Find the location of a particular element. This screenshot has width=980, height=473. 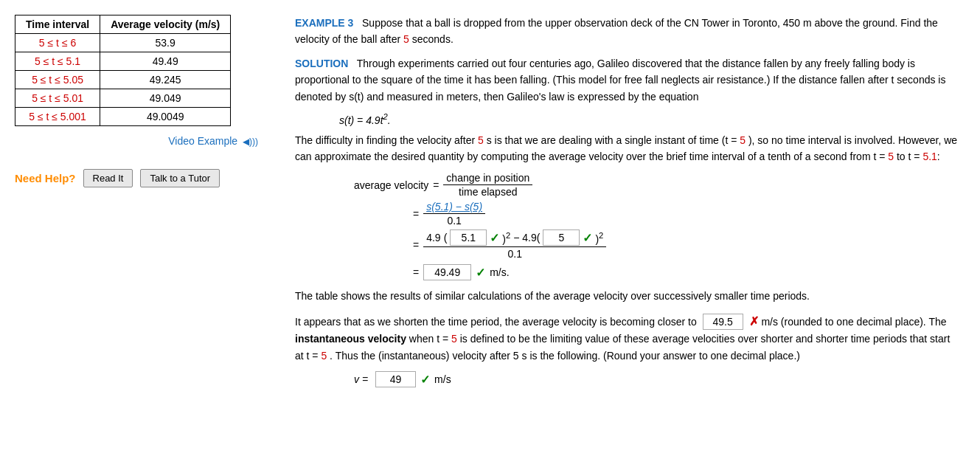

calc-fraction-line: = 4.9 ( ✓ )2 − 4.9( ✓ )2 0.1 is located at coordinates (686, 245).